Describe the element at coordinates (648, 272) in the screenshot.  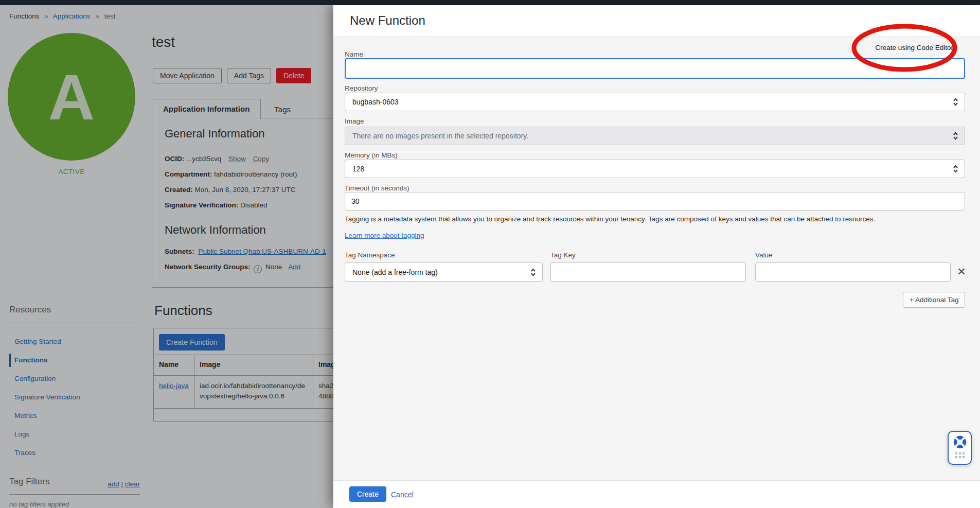
I see `tag-key-input` at that location.